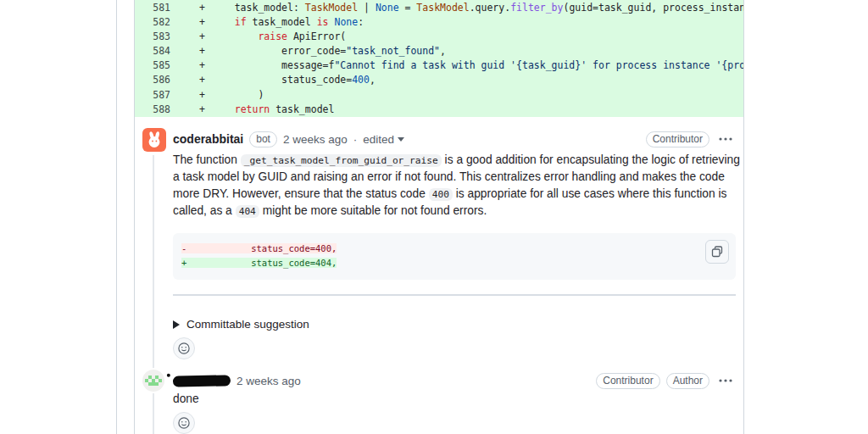 The height and width of the screenshot is (434, 868). Describe the element at coordinates (378, 139) in the screenshot. I see `edited-label: edited` at that location.